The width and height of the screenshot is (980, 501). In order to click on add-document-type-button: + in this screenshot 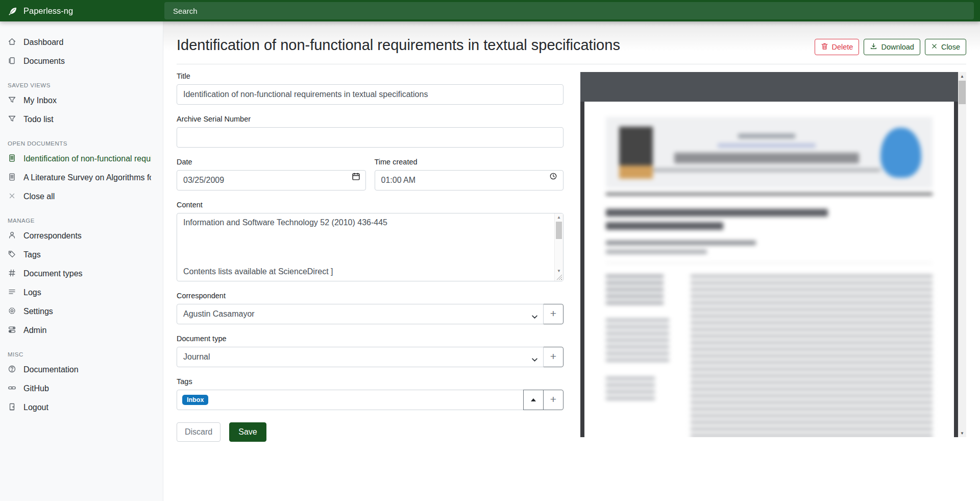, I will do `click(553, 357)`.